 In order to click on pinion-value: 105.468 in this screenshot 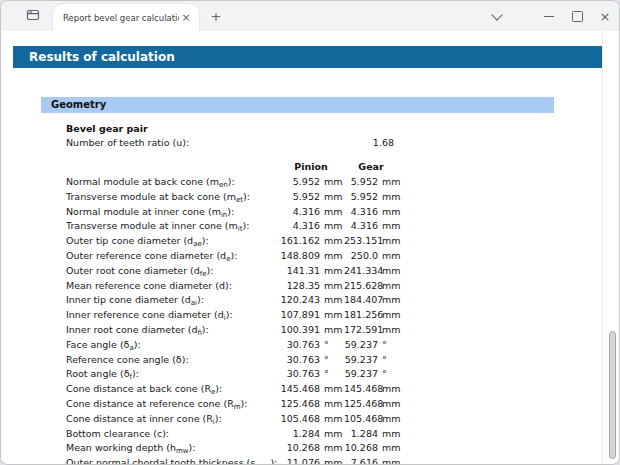, I will do `click(299, 420)`.